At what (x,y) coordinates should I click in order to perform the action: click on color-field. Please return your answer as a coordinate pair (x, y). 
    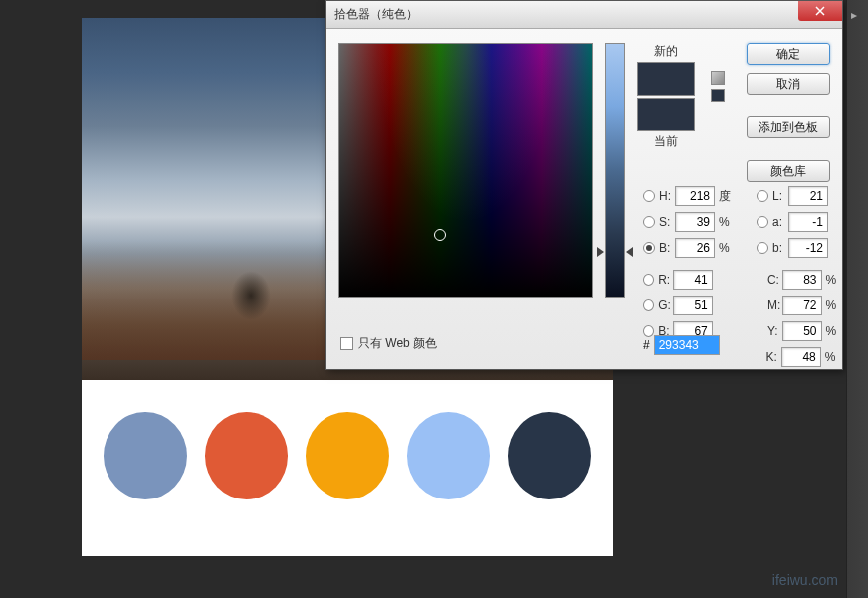
    Looking at the image, I should click on (466, 170).